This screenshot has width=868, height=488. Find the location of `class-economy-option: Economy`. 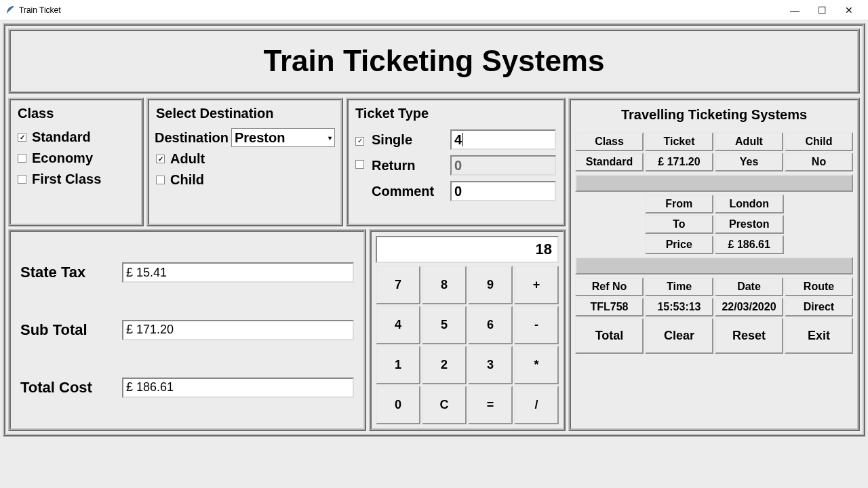

class-economy-option: Economy is located at coordinates (76, 159).